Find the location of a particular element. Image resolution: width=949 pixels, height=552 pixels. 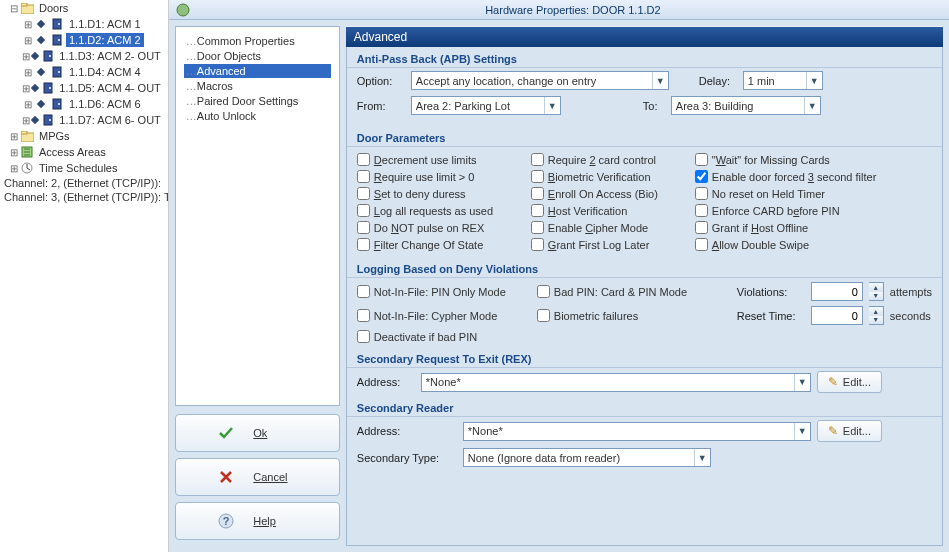

nav-item-paired-door-settings: Paired Door Settings is located at coordinates (258, 101).